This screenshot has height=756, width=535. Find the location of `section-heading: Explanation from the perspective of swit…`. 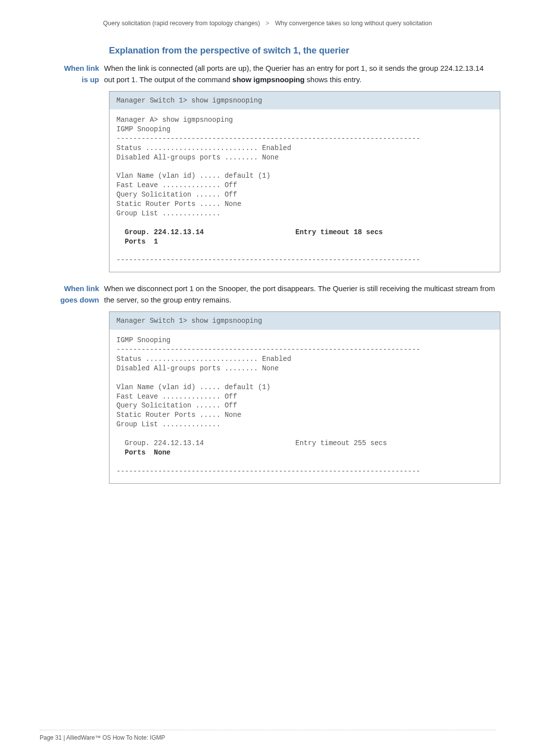

section-heading: Explanation from the perspective of swit… is located at coordinates (302, 50).